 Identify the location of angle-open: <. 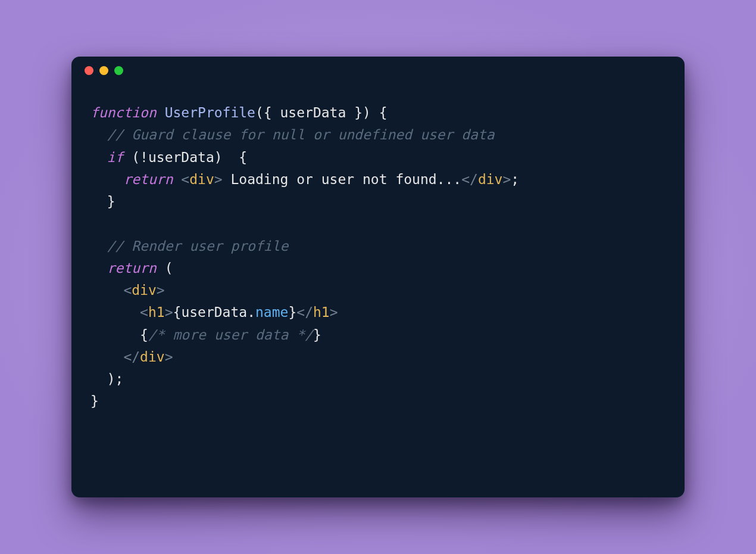
(185, 179).